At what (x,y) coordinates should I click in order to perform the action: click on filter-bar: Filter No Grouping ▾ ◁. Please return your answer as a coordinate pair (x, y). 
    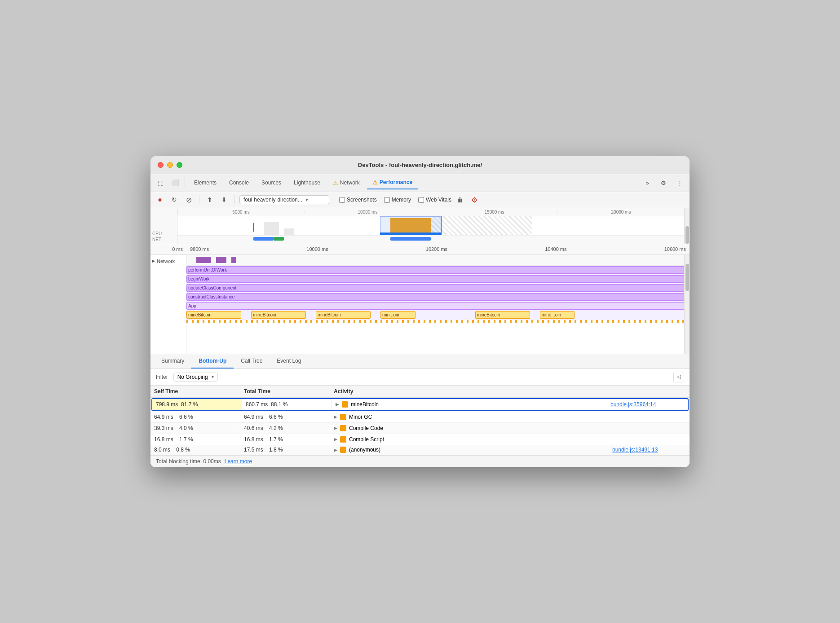
    Looking at the image, I should click on (420, 377).